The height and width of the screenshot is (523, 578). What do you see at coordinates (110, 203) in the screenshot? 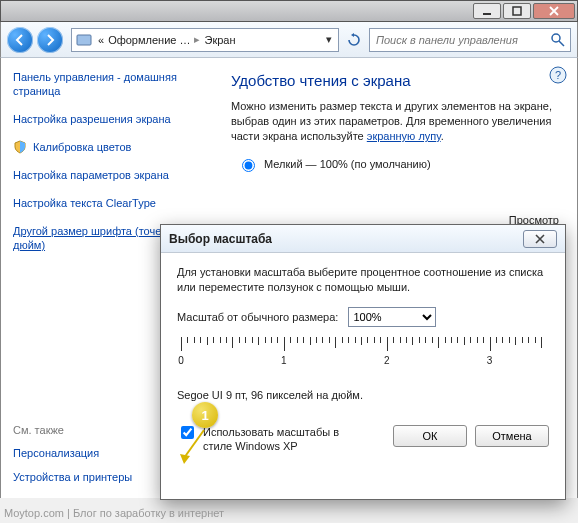
I see `sidebar-link-cleartype: Настройка текста ClearType` at bounding box center [110, 203].